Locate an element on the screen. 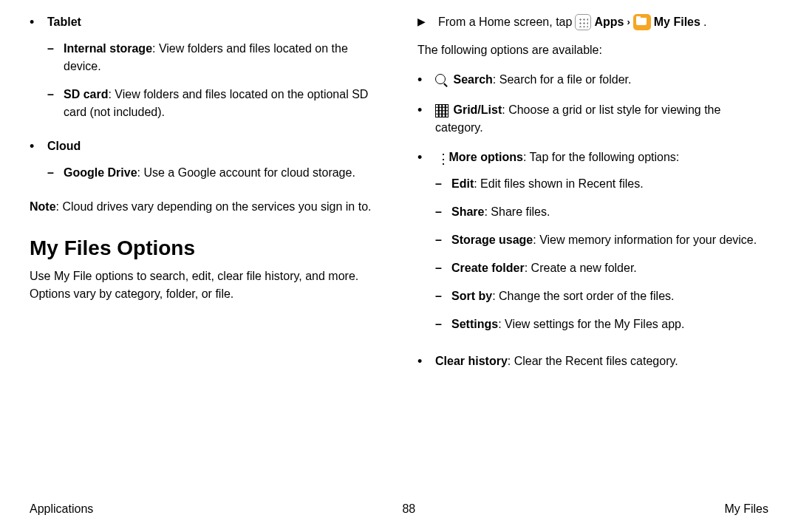 Image resolution: width=798 pixels, height=532 pixels. search-label: Search is located at coordinates (473, 80).